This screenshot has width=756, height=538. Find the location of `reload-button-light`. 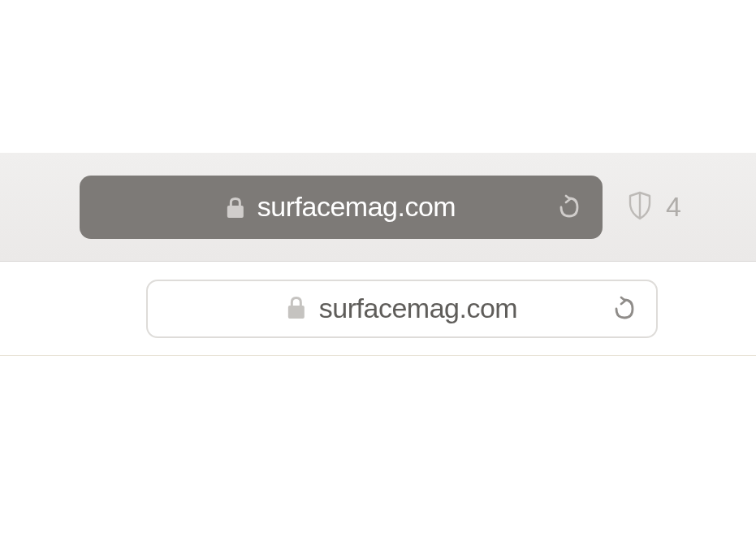

reload-button-light is located at coordinates (624, 309).